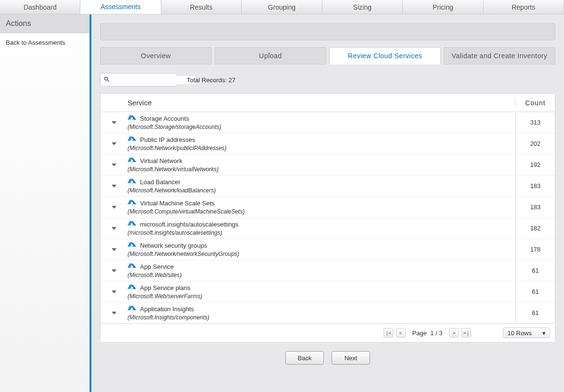  I want to click on pager: ❘< < Page 1 / 3 > >❘ 10 Rows ▾, so click(328, 333).